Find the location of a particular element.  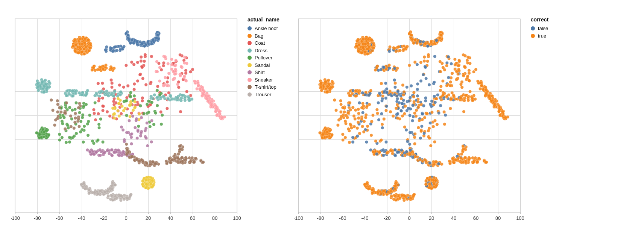

svg-point-2069 is located at coordinates (343, 134).